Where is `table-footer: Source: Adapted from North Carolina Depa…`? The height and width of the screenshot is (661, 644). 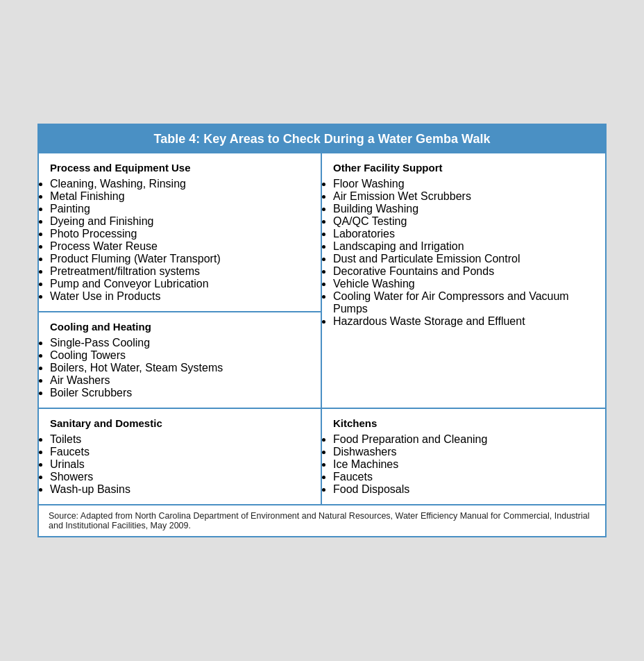 table-footer: Source: Adapted from North Carolina Depa… is located at coordinates (322, 520).